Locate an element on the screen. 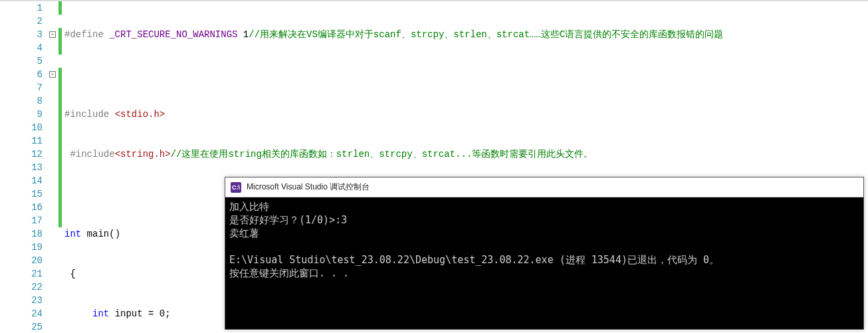  line-number: 6 is located at coordinates (21, 74).